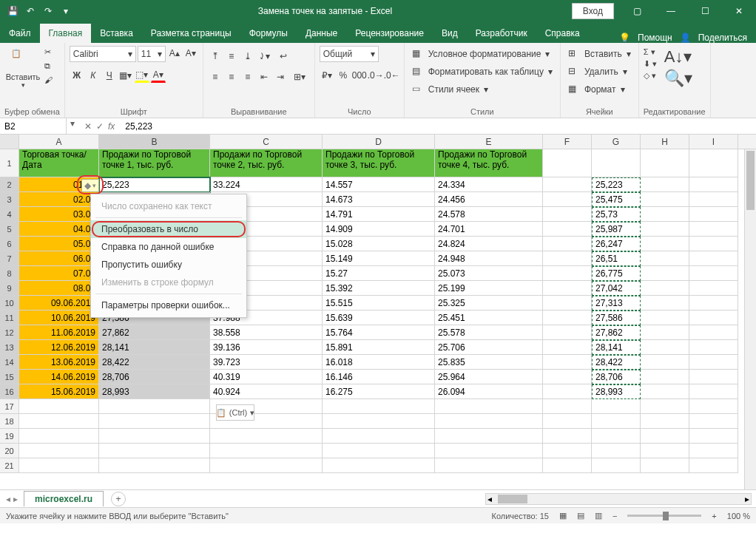 The width and height of the screenshot is (756, 536). What do you see at coordinates (376, 75) in the screenshot?
I see `increase-decimal-icon: .0→` at bounding box center [376, 75].